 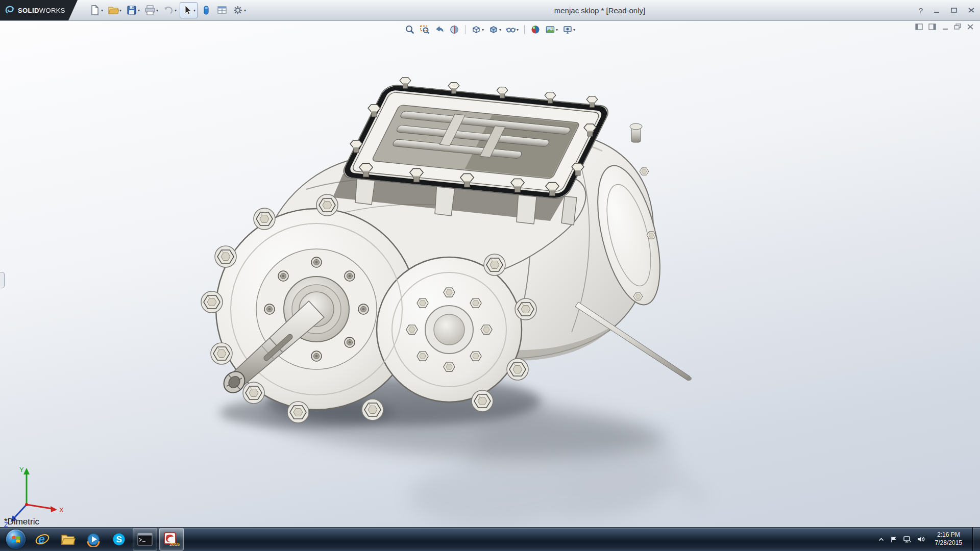 What do you see at coordinates (535, 30) in the screenshot?
I see `edit-appearance-icon` at bounding box center [535, 30].